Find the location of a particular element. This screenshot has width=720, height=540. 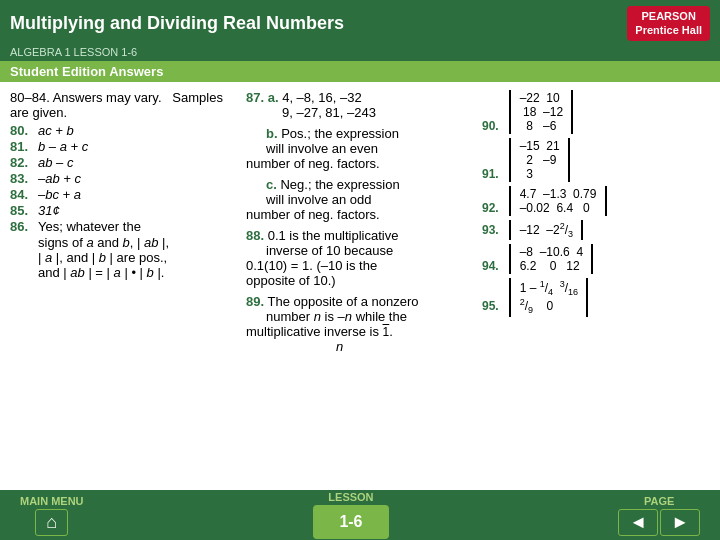

page-section: PAGE ◄ ► is located at coordinates (659, 516).